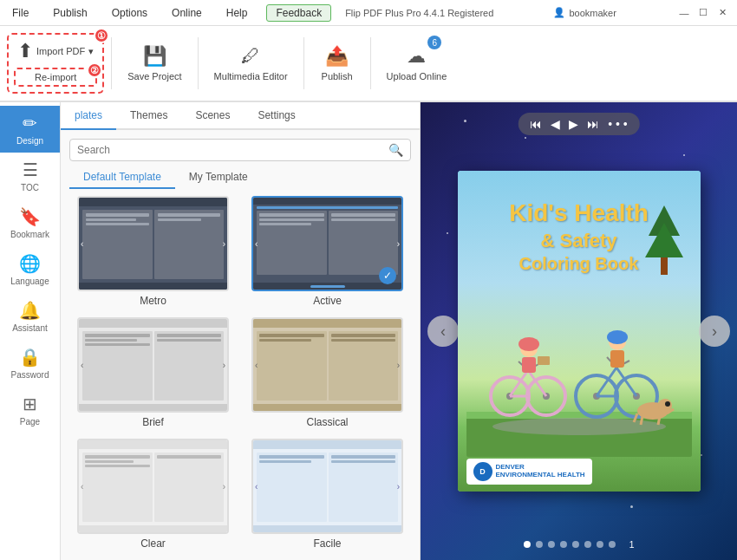 The image size is (737, 560). What do you see at coordinates (664, 266) in the screenshot?
I see `tree-trunk` at bounding box center [664, 266].